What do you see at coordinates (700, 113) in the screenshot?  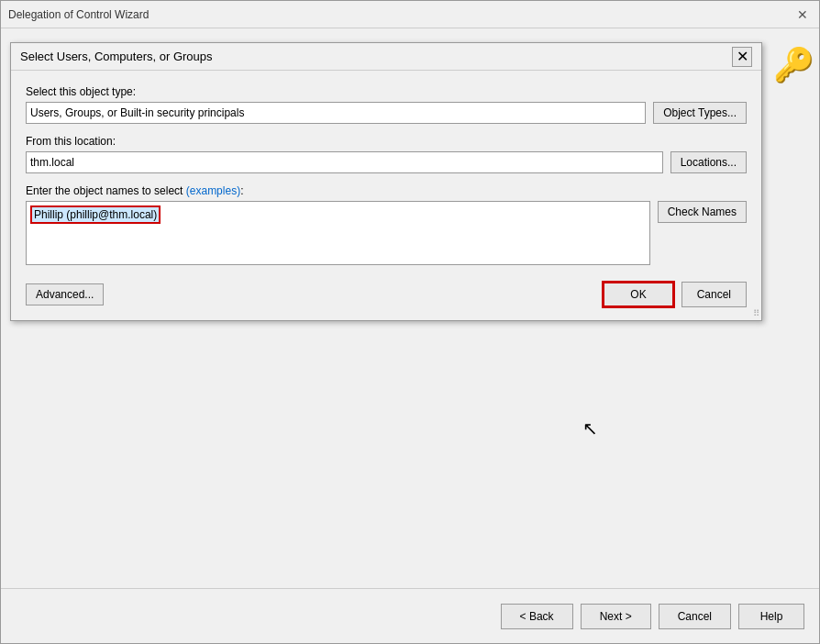 I see `object-types-button: Object Types...` at bounding box center [700, 113].